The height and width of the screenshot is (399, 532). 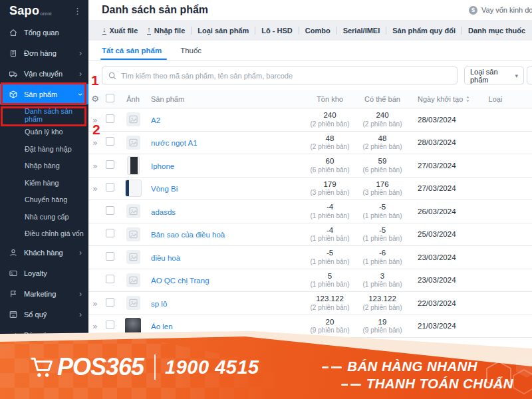 I want to click on product-link: A2, so click(x=156, y=120).